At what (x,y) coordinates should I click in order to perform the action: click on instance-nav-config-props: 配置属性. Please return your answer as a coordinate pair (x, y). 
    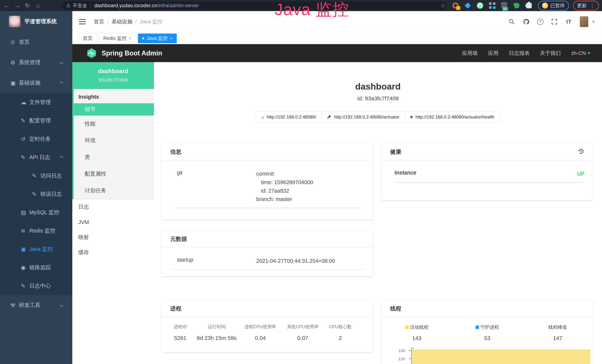
    Looking at the image, I should click on (114, 174).